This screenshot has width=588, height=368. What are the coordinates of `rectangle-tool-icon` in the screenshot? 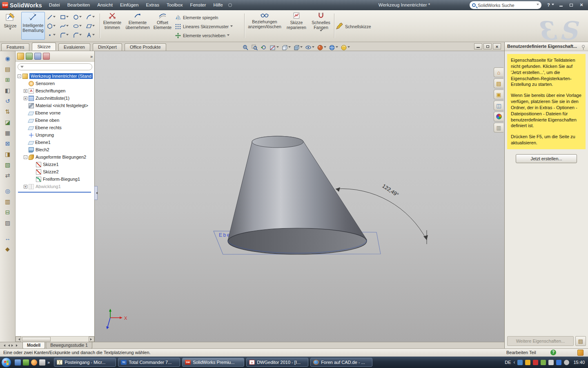 It's located at (65, 17).